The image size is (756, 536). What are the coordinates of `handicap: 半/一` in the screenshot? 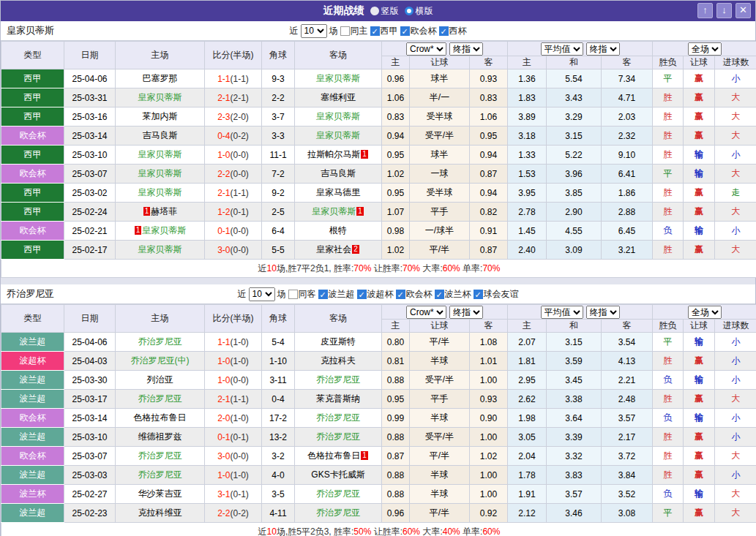 It's located at (440, 98).